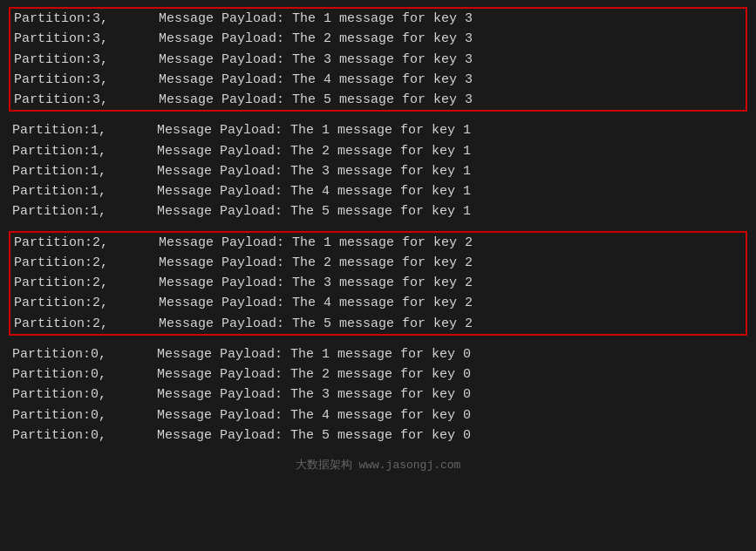  Describe the element at coordinates (378, 131) in the screenshot. I see `log-line: Partition:1, Message Payload: The 1 mess…` at that location.